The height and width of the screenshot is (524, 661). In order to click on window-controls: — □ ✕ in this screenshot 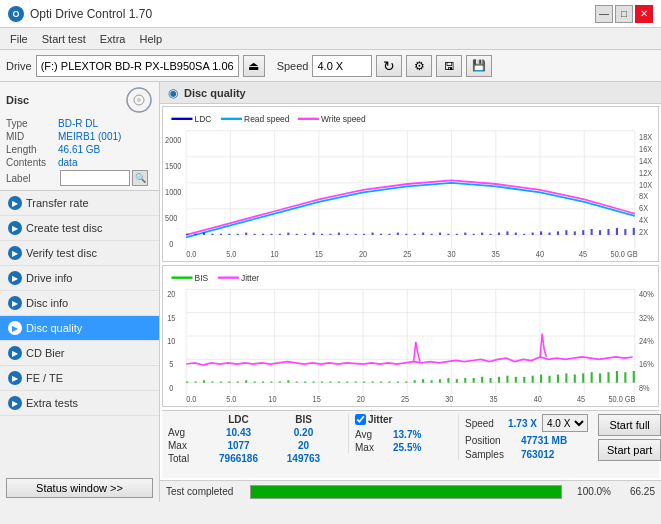, I will do `click(624, 14)`.